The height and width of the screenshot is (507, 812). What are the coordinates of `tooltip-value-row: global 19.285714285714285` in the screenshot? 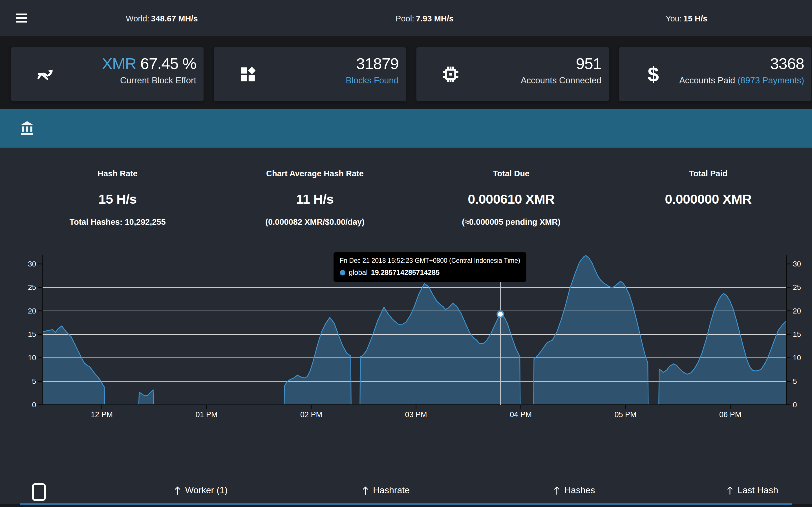 It's located at (430, 273).